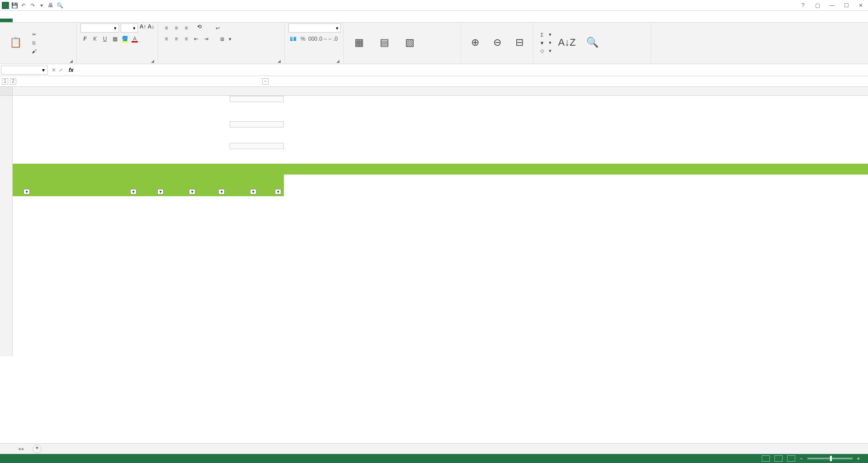  I want to click on minimize-icon: —, so click(832, 5).